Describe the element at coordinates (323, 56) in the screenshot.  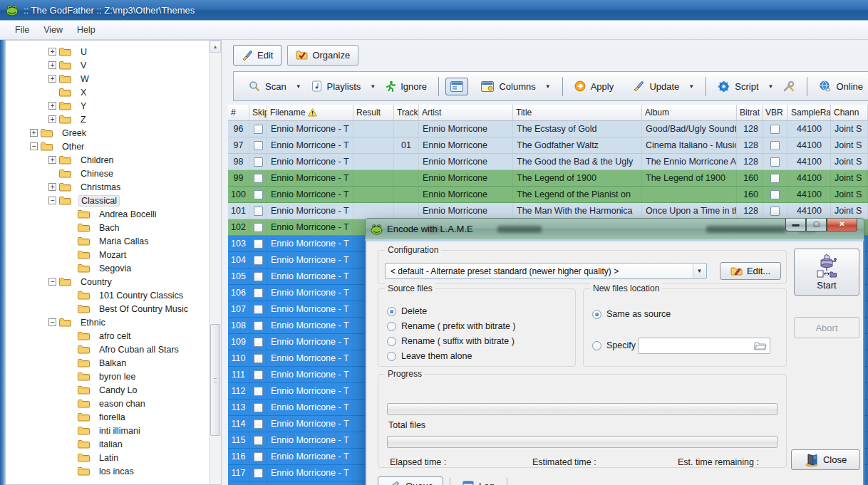
I see `tab-organize: Organize` at that location.